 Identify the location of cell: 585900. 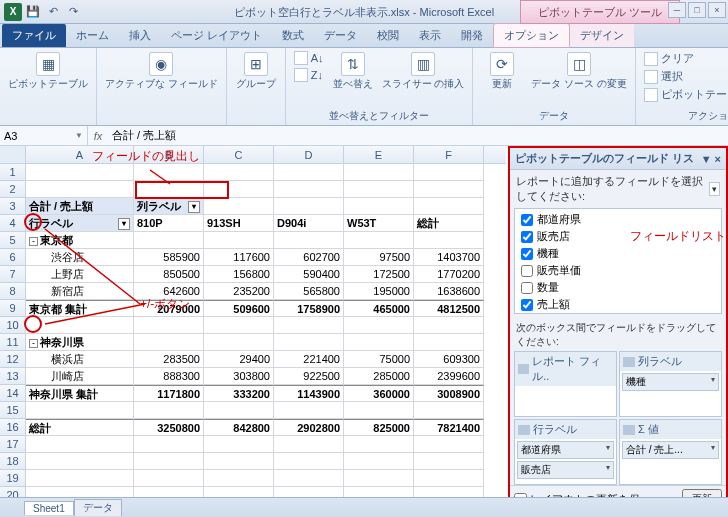
(169, 258).